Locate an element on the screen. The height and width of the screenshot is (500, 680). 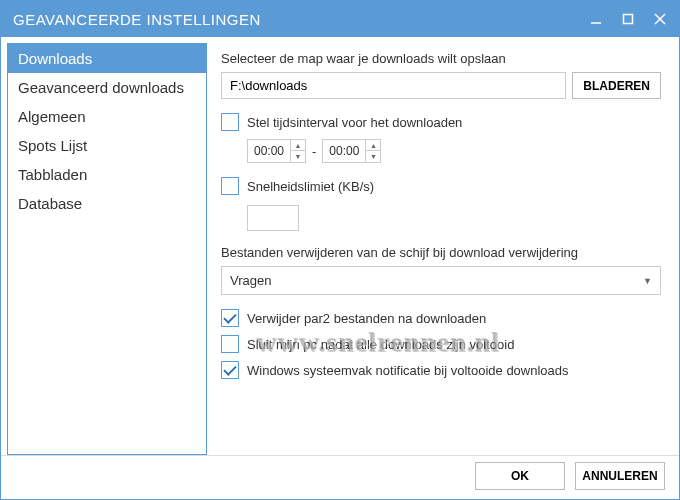
browse-button: BLADEREN is located at coordinates (616, 86).